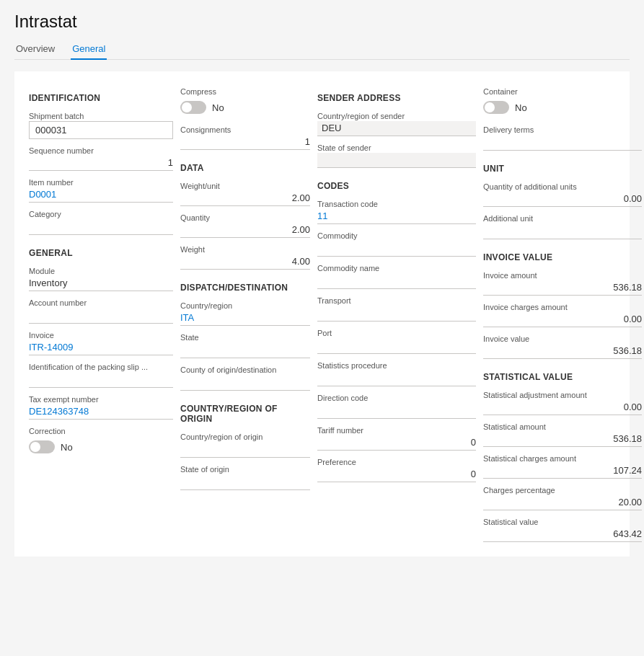 The image size is (644, 656). What do you see at coordinates (245, 255) in the screenshot?
I see `field-weight: Weight` at bounding box center [245, 255].